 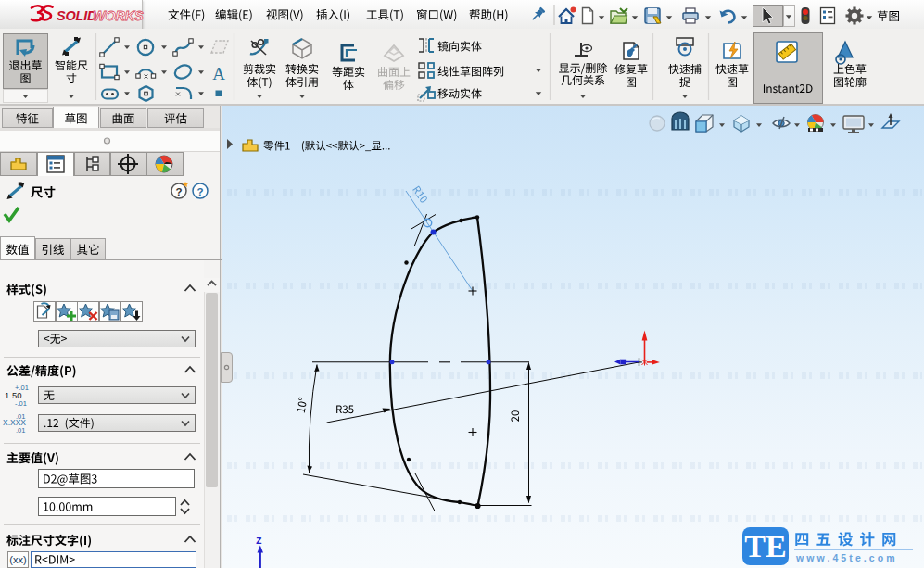 I want to click on svg-text: TE, so click(x=766, y=547).